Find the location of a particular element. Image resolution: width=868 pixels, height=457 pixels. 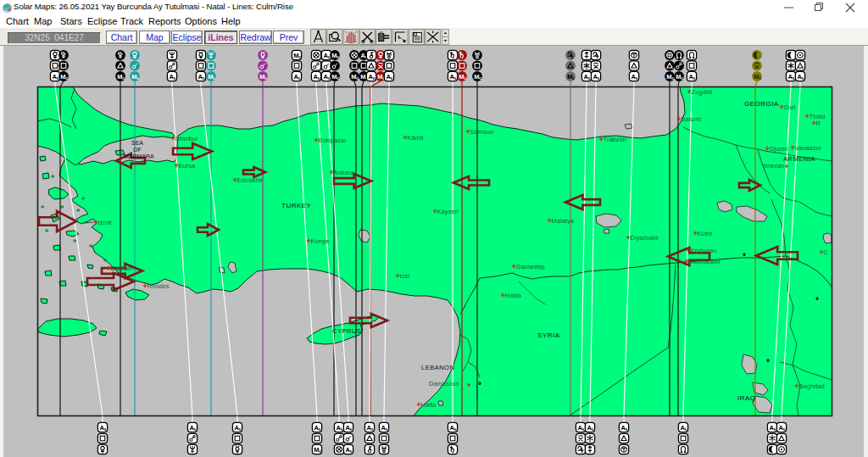

svg-text: Kerburan is located at coordinates (704, 251).